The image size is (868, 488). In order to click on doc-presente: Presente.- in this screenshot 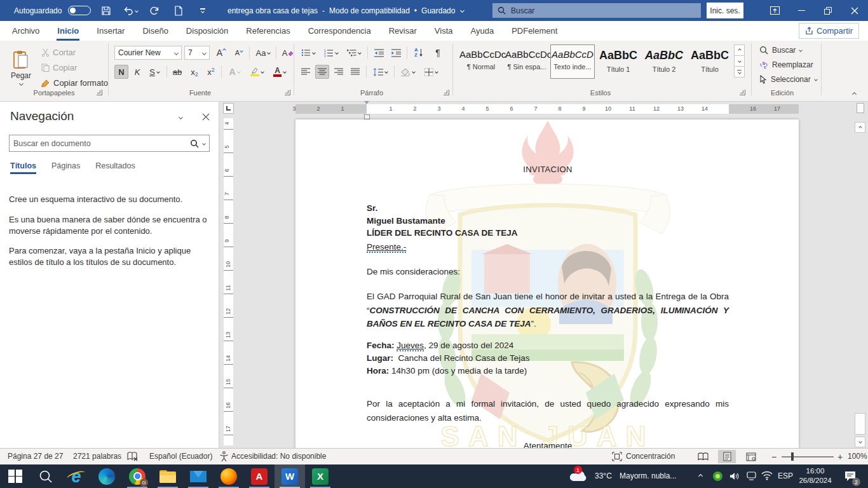, I will do `click(386, 248)`.